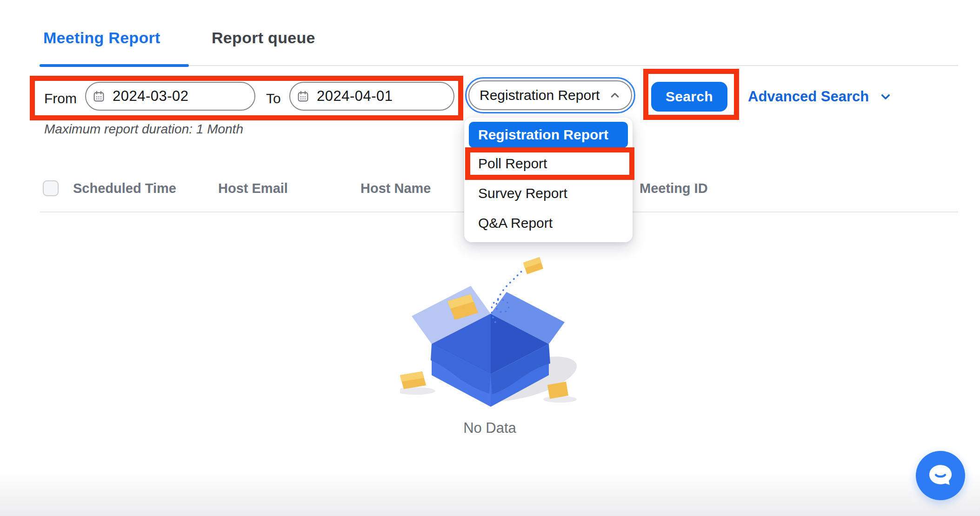 This screenshot has width=980, height=516. I want to click on option-poll-report: Poll Report, so click(548, 164).